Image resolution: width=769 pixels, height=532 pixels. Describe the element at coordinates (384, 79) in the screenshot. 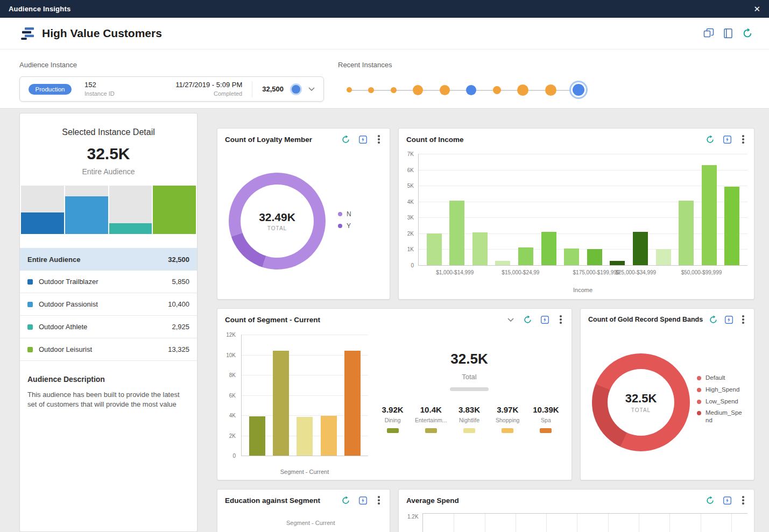

I see `instance-bar: Audience Instance Production 152 Instanc…` at that location.